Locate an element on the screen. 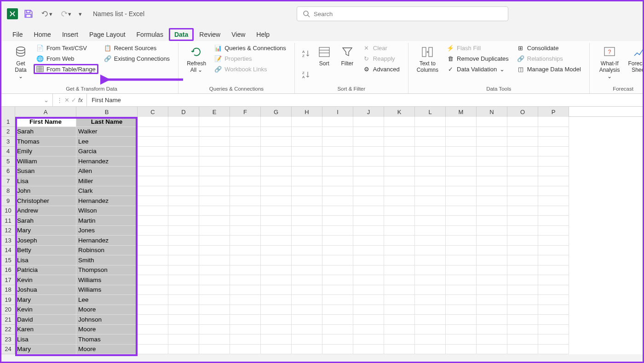 The width and height of the screenshot is (644, 363). column-header: I is located at coordinates (338, 112).